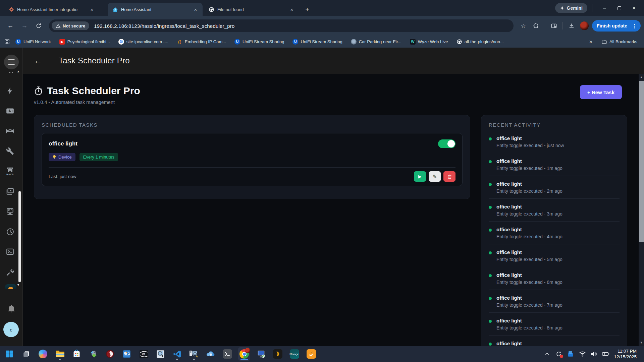  Describe the element at coordinates (281, 26) in the screenshot. I see `address-bar: Not secure 192.168.2.186:8123/hassio/ing…` at that location.